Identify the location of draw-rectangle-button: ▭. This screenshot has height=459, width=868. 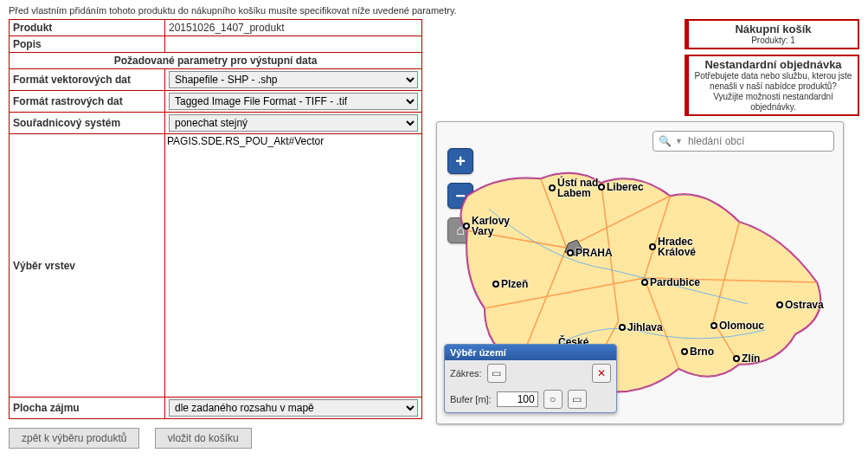
(497, 373).